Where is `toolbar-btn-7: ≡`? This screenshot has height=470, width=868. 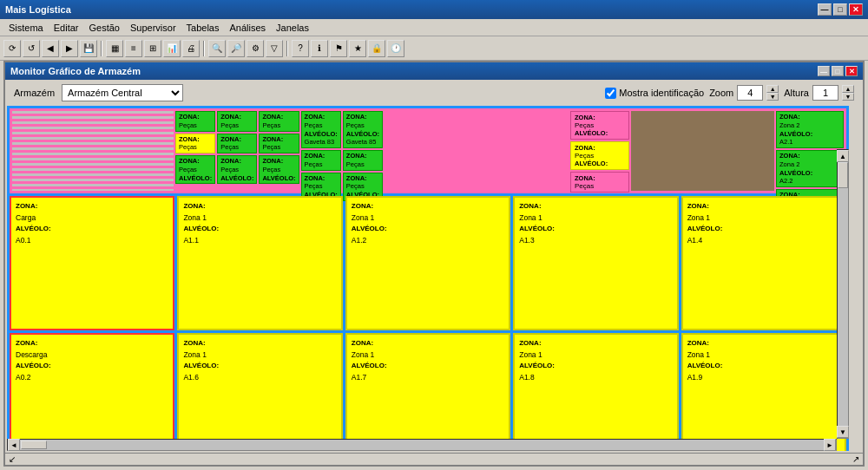 toolbar-btn-7: ≡ is located at coordinates (134, 49).